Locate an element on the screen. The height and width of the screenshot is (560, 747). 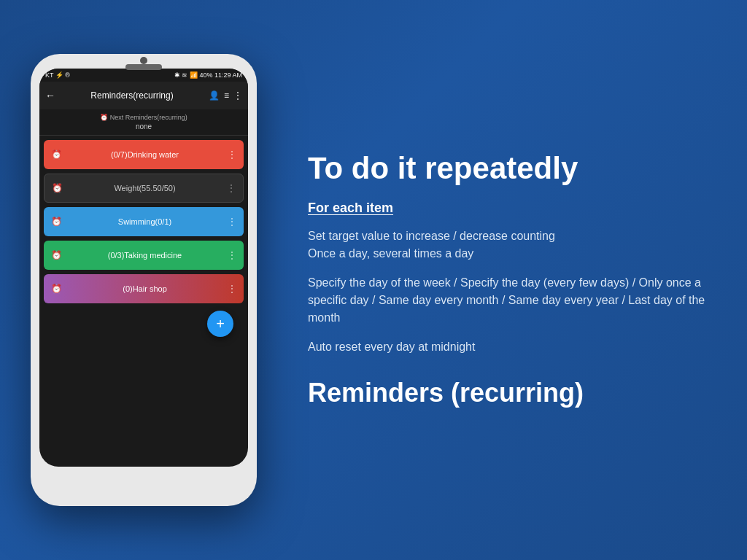
bottom-title: Reminders (recurring) is located at coordinates (516, 393).